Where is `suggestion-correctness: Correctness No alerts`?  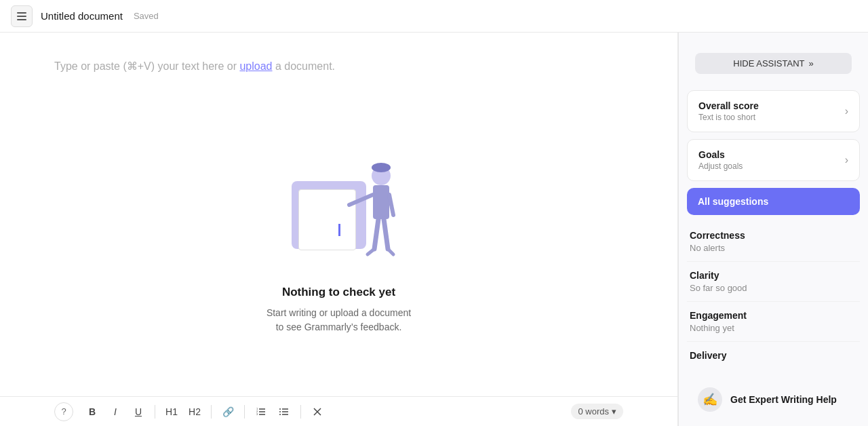
suggestion-correctness: Correctness No alerts is located at coordinates (773, 241).